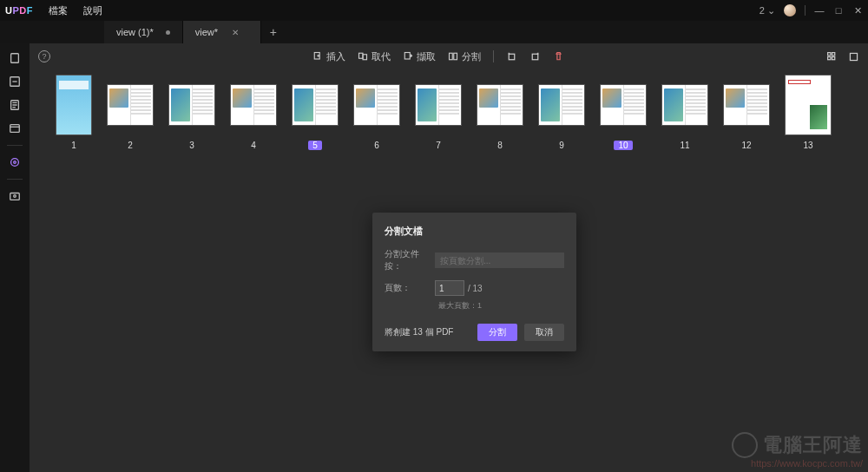  Describe the element at coordinates (438, 113) in the screenshot. I see `page-thumbnail: 7` at that location.